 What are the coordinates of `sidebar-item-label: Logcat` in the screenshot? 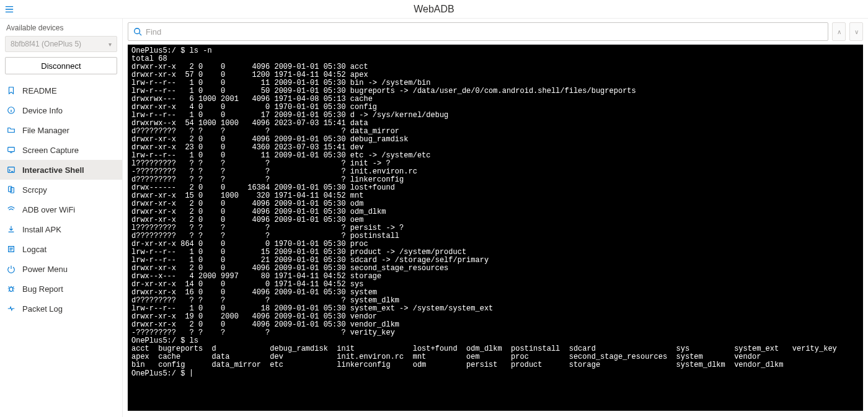 It's located at (35, 249).